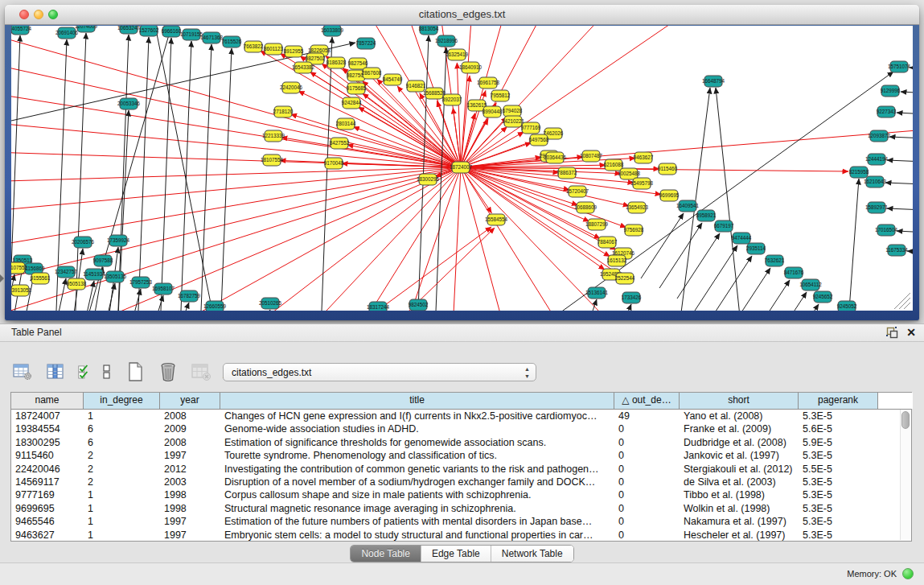 The width and height of the screenshot is (924, 585). I want to click on graph-node: 10688609, so click(585, 208).